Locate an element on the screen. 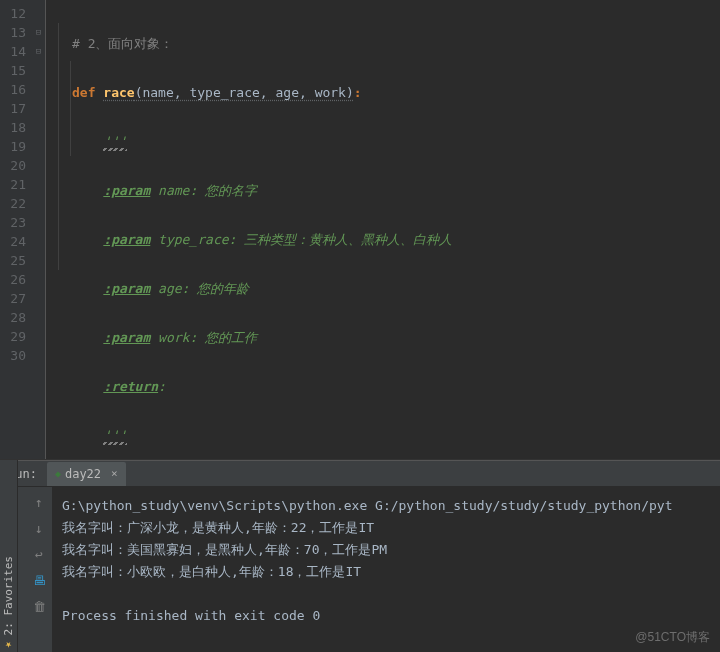 Image resolution: width=720 pixels, height=652 pixels. run-toolbar-left2: ↑ ↓ ↩ 🖶 🗑 is located at coordinates (39, 570).